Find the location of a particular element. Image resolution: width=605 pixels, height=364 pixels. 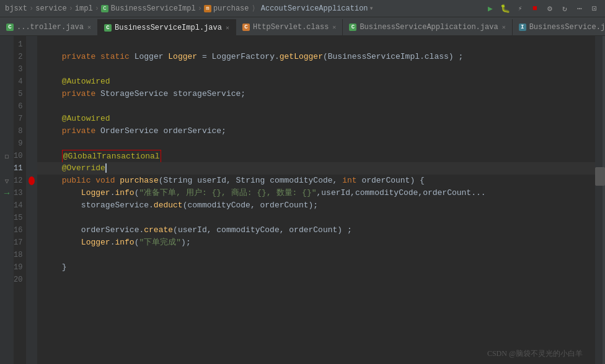

annotation-override: @Override is located at coordinates (84, 168).